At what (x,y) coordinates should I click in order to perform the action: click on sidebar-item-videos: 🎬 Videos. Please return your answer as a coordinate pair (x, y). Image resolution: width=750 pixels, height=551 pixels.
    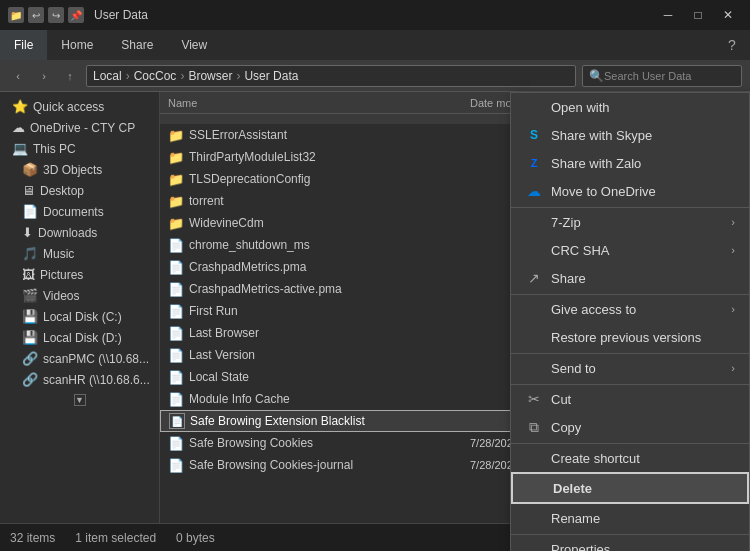
    Looking at the image, I should click on (80, 296).